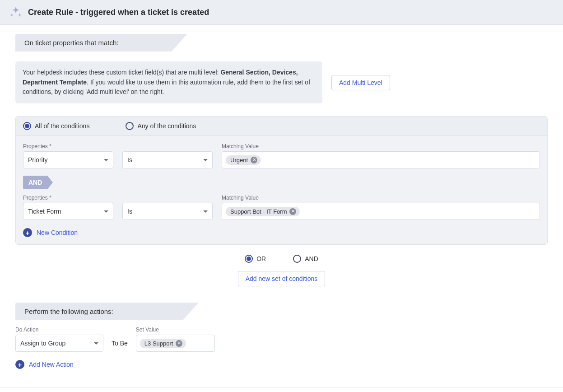 Image resolution: width=563 pixels, height=392 pixels. I want to click on chip-text: L3 Support, so click(159, 343).